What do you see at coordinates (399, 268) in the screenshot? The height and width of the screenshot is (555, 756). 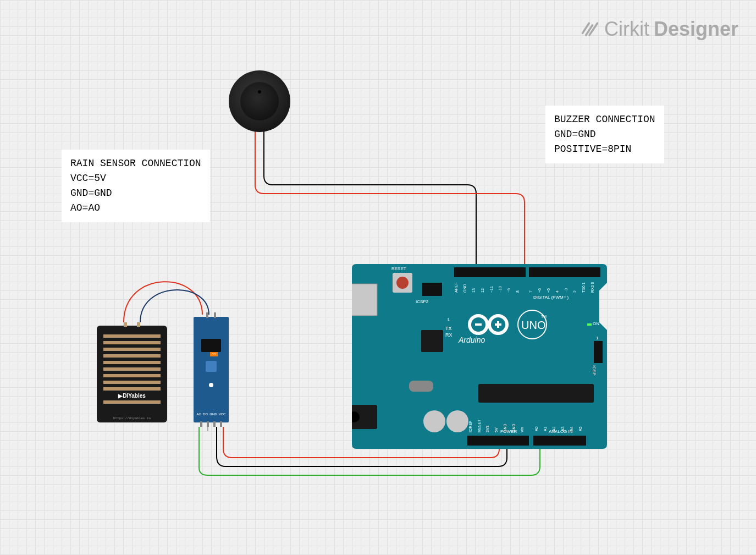 I see `arduino-reset-label: RESET` at bounding box center [399, 268].